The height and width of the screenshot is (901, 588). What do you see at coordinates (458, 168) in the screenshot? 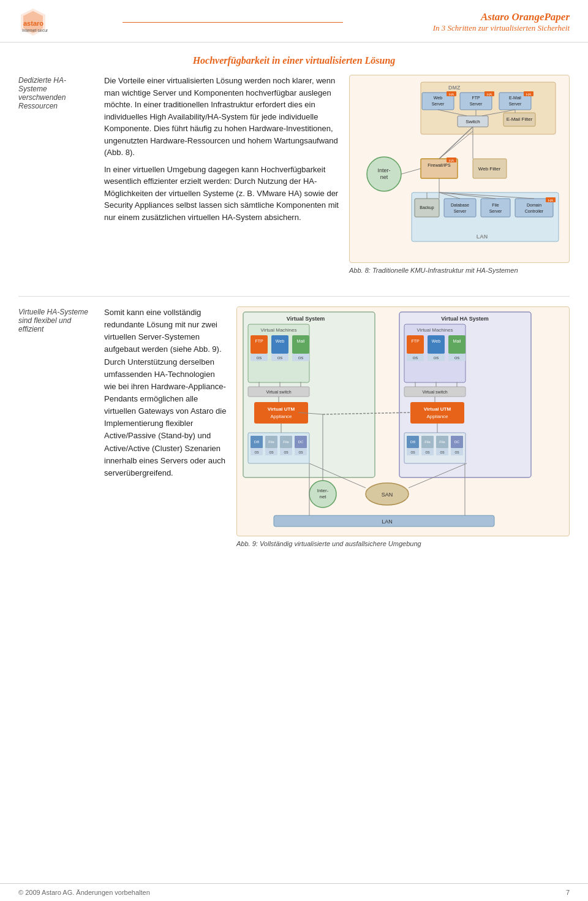
I see `diagram1-svg: DMZ Web Server HA FTP Server` at bounding box center [458, 168].